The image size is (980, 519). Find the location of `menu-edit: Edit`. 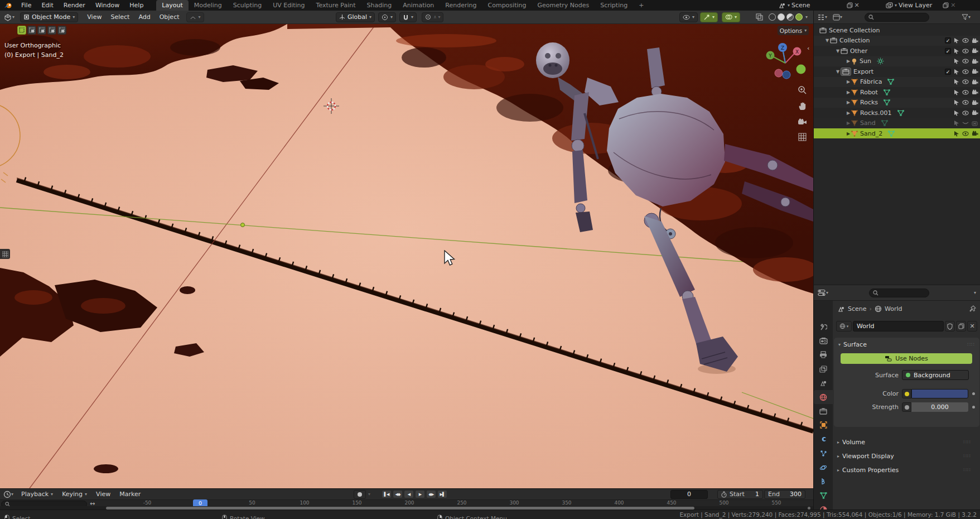

menu-edit: Edit is located at coordinates (47, 6).